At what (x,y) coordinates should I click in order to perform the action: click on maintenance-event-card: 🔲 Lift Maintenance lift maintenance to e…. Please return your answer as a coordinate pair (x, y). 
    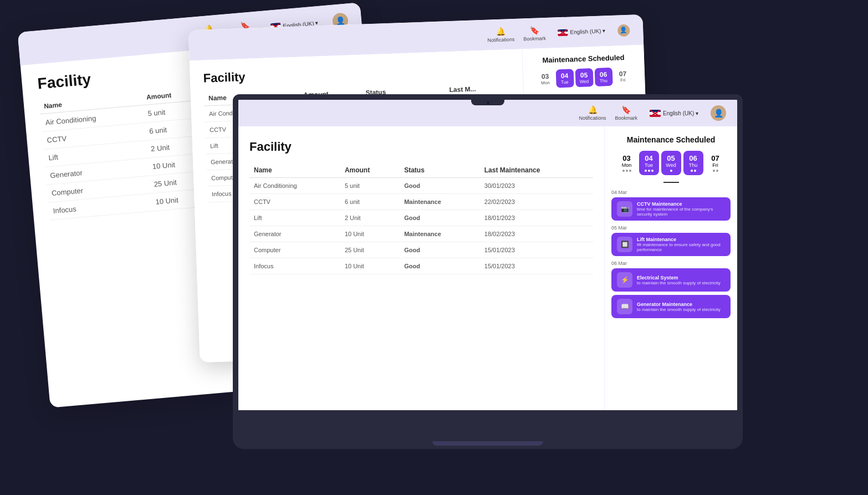
    Looking at the image, I should click on (671, 244).